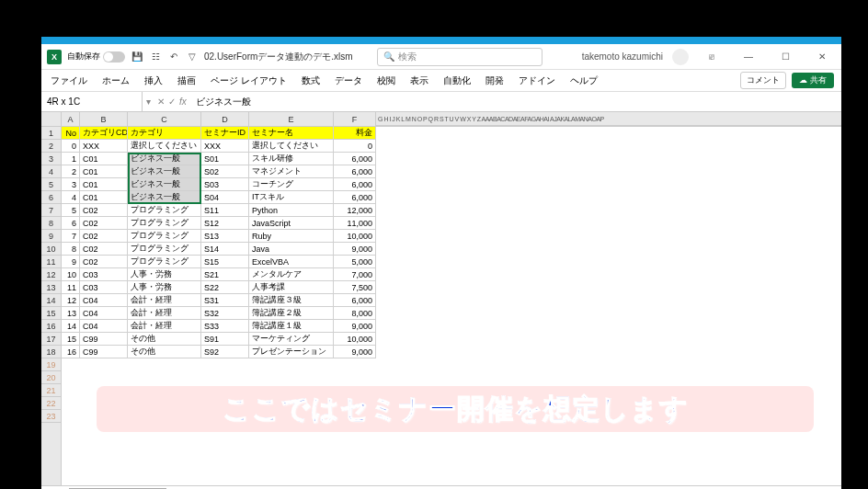 The width and height of the screenshot is (868, 489). Describe the element at coordinates (516, 102) in the screenshot. I see `formula-input: ビジネス一般` at that location.